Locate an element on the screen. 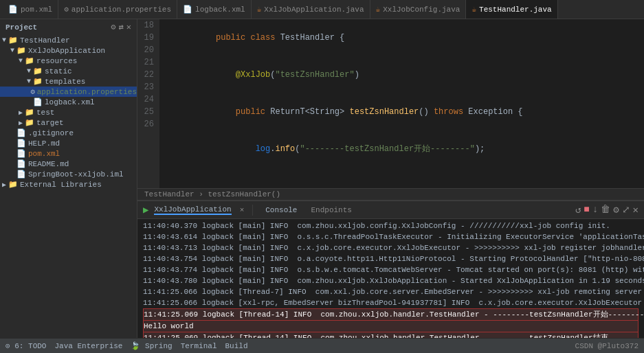  console-line-6: 11:41:25.066 logback [Thread-7] INFO com… is located at coordinates (390, 292).